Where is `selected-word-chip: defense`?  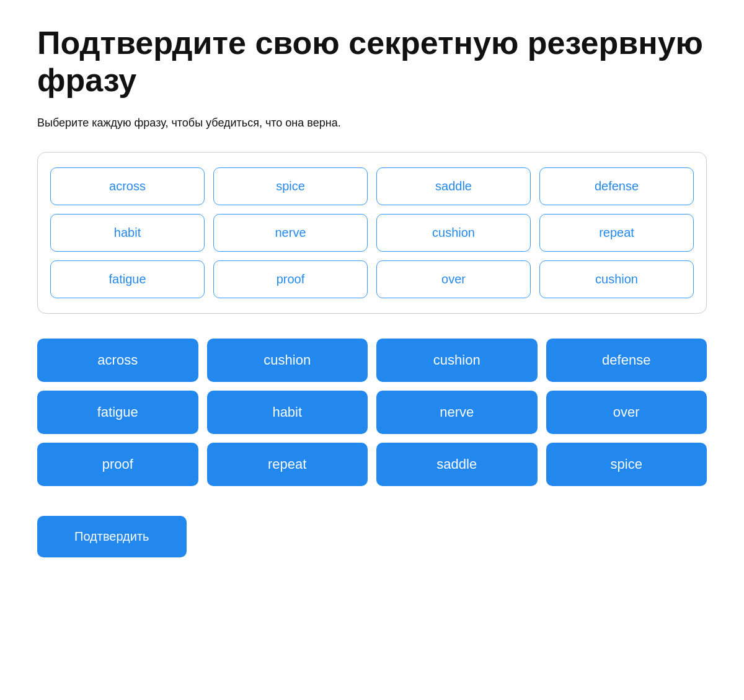
selected-word-chip: defense is located at coordinates (616, 186).